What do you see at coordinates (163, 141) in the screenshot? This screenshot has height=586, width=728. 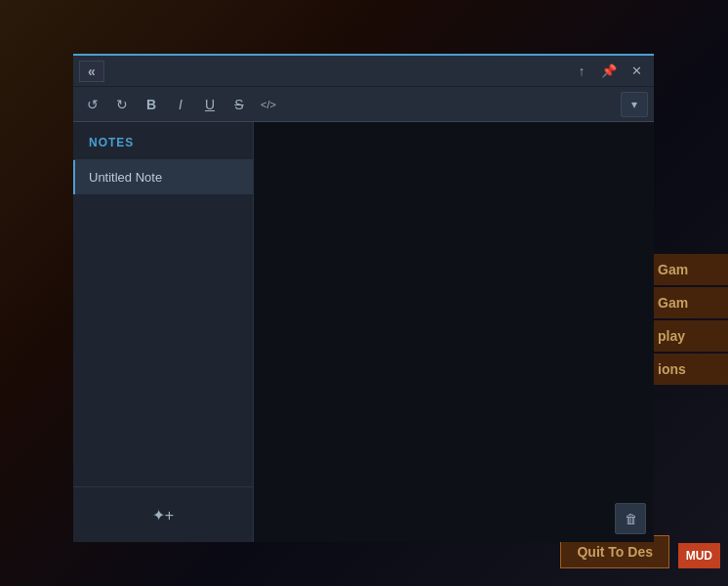 I see `sidebar-header: NOTES` at bounding box center [163, 141].